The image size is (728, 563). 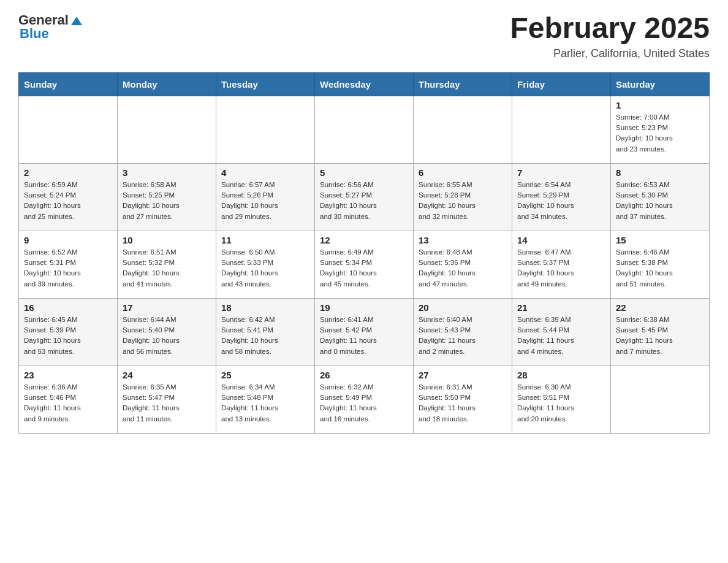 What do you see at coordinates (265, 375) in the screenshot?
I see `day-number: 25` at bounding box center [265, 375].